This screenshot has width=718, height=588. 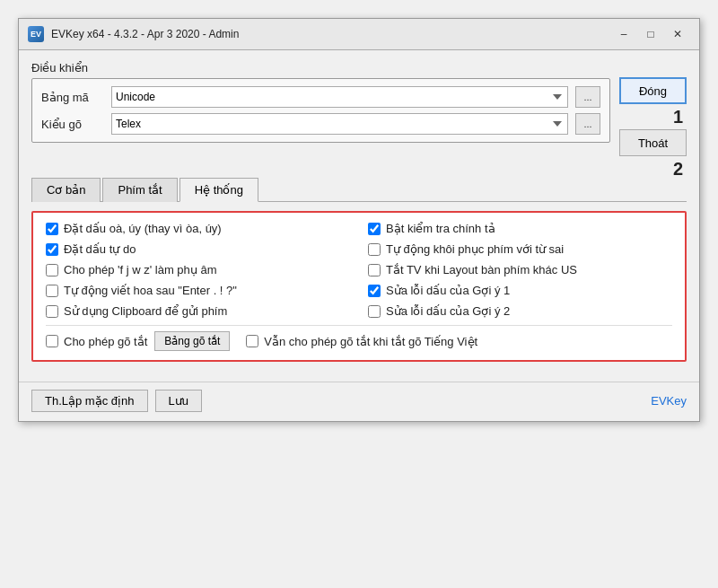 What do you see at coordinates (321, 97) in the screenshot?
I see `bang-ma-row: Bảng mã Unicode TCVN3 VNI ...` at bounding box center [321, 97].